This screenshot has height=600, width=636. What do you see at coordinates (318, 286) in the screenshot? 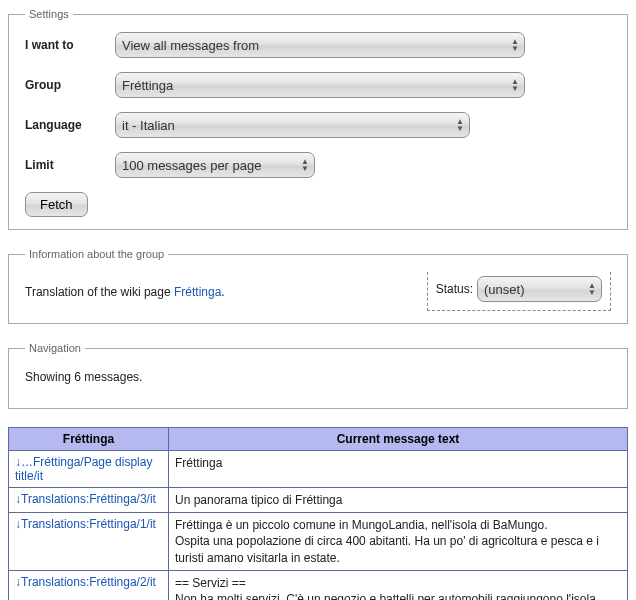
I see `info-fieldset: Information about the group Translation …` at bounding box center [318, 286].